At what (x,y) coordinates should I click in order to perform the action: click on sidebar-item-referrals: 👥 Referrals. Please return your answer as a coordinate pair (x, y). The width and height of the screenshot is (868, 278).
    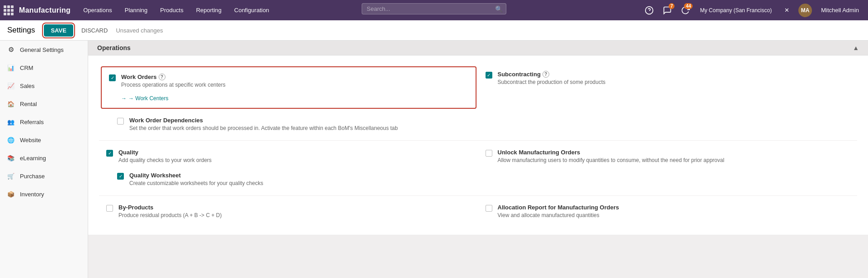
    Looking at the image, I should click on (44, 122).